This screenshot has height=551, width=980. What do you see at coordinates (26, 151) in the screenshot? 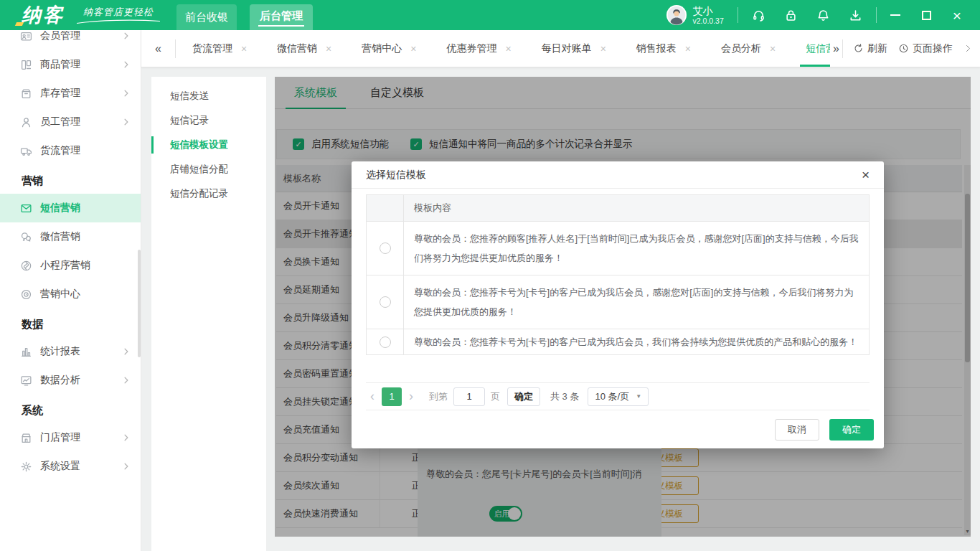
I see `logistics-icon` at bounding box center [26, 151].